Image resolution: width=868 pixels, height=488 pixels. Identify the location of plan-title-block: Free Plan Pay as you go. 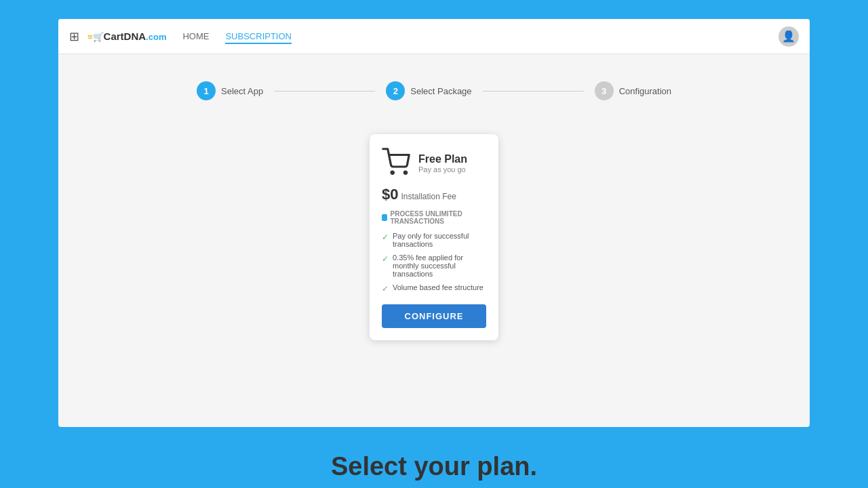
(443, 163).